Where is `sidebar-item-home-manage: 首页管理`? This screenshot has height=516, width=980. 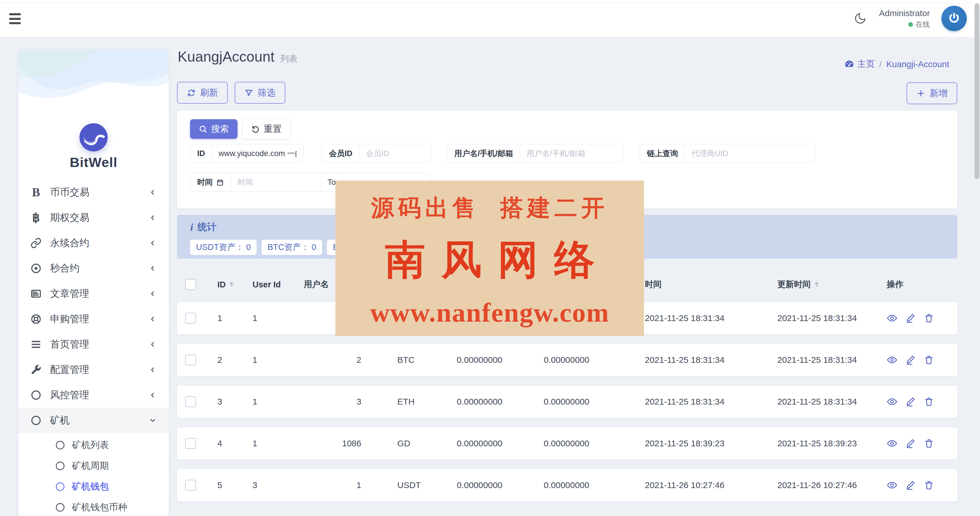
sidebar-item-home-manage: 首页管理 is located at coordinates (94, 344).